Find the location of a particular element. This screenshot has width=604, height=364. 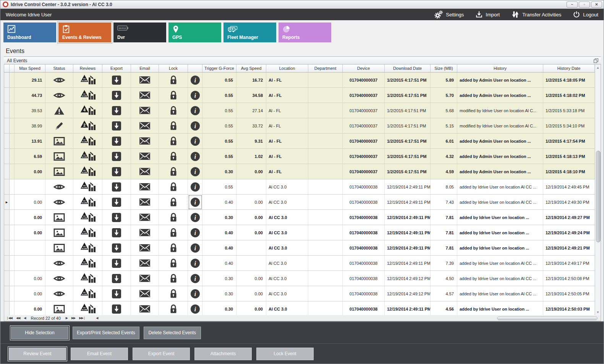

logout-action: Logout is located at coordinates (585, 14).